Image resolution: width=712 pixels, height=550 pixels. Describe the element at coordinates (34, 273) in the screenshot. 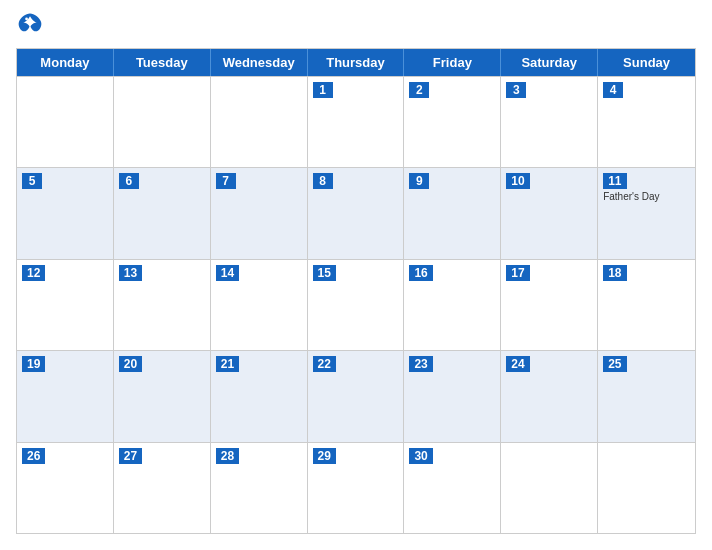

I see `cell-date: 12` at that location.